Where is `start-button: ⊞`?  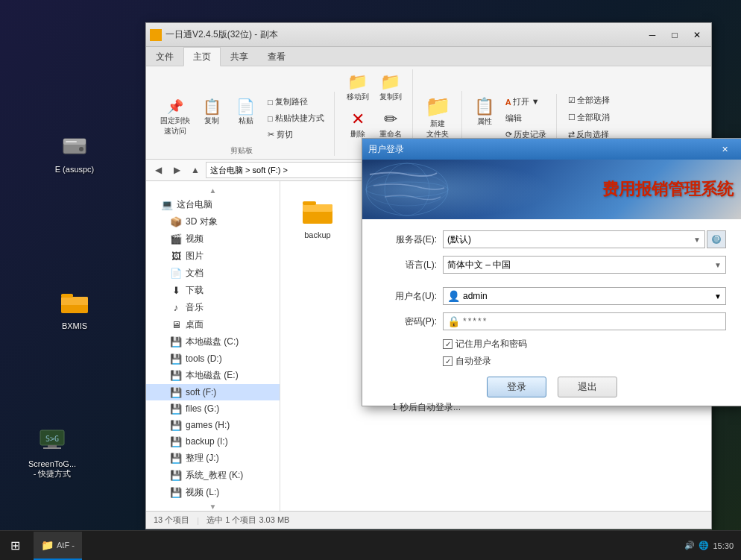
start-button: ⊞ is located at coordinates (15, 546).